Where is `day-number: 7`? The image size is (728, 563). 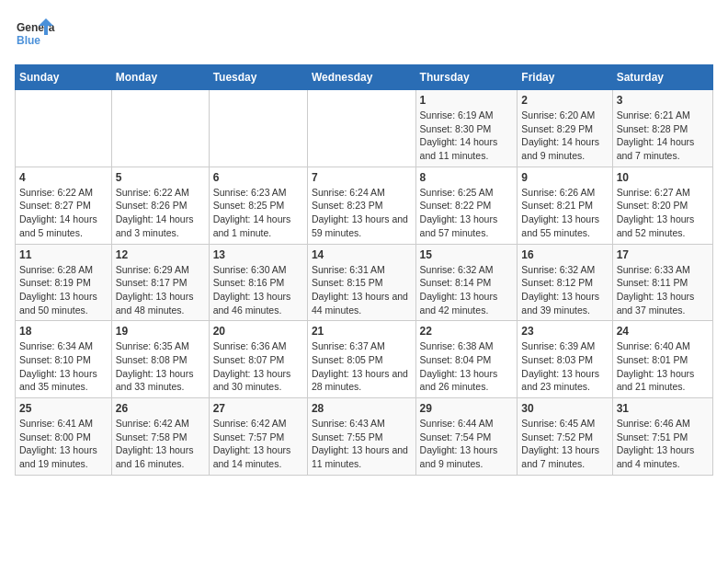 day-number: 7 is located at coordinates (362, 178).